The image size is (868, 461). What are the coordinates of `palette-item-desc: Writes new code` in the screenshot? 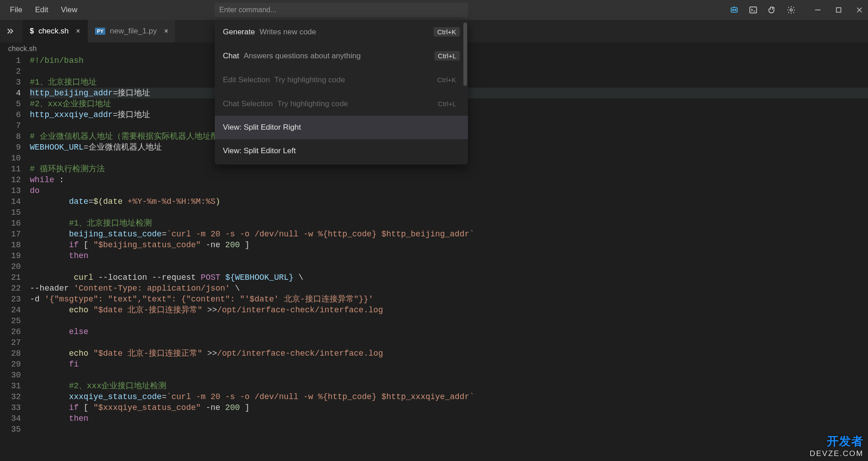 It's located at (288, 32).